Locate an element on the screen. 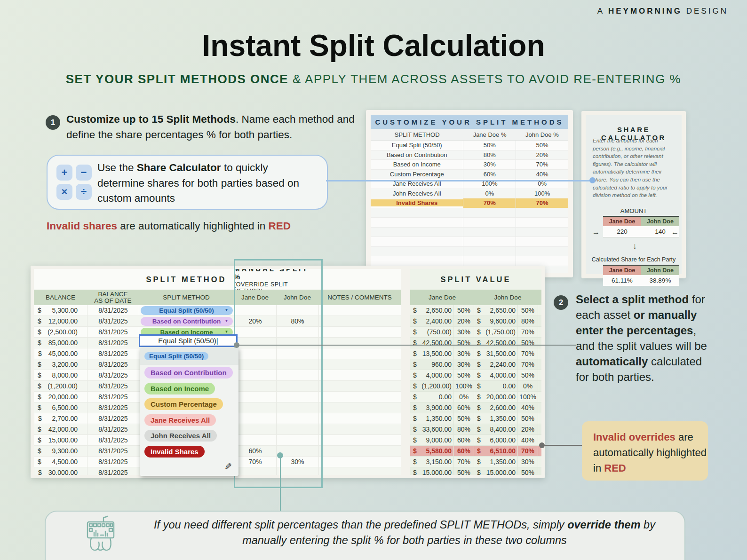 This screenshot has height=560, width=747. dropdown-option: John Receives All is located at coordinates (189, 436).